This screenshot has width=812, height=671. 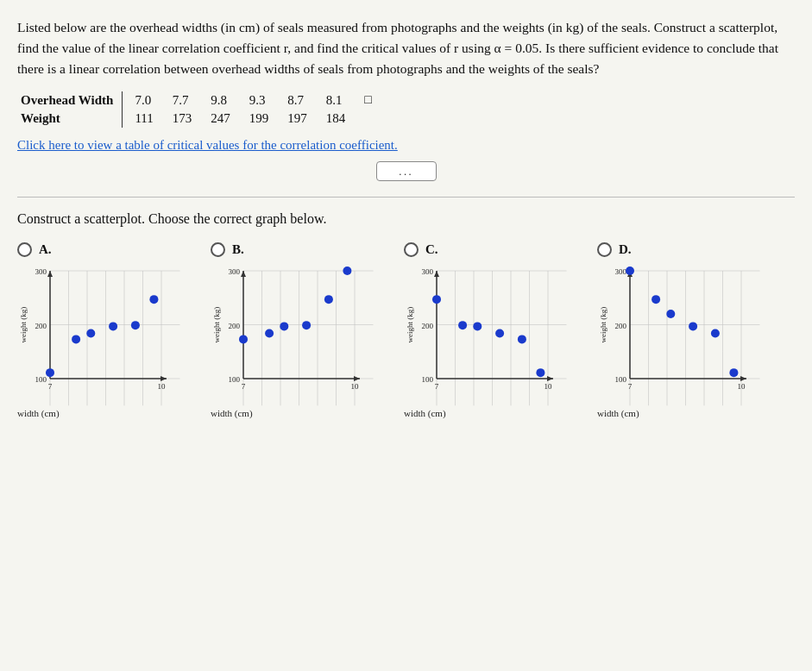 What do you see at coordinates (406, 219) in the screenshot?
I see `construct-title: Construct a scatterplot. Choose the corr…` at bounding box center [406, 219].